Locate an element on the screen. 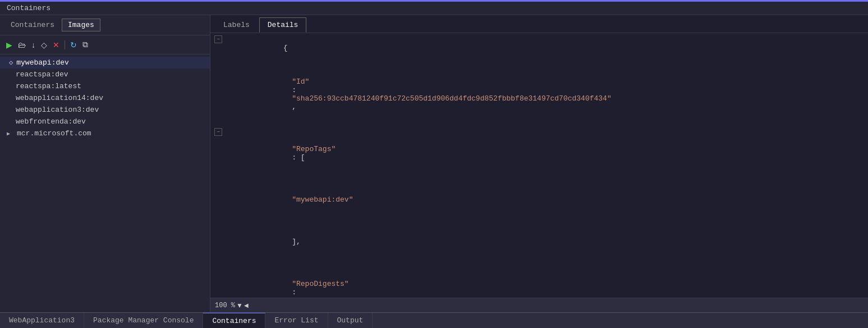  list-item: ▶ mcr.microsoft.com is located at coordinates (105, 134).